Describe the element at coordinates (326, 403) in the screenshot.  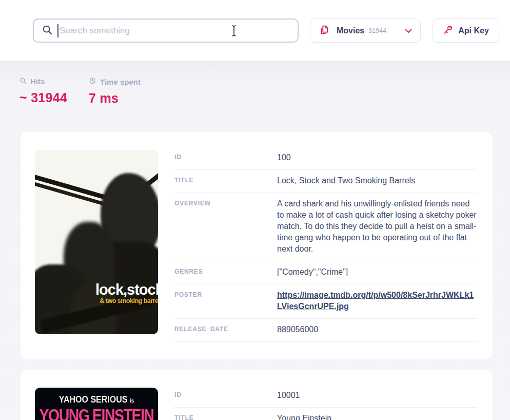
I see `document-fields: ID 10001 TITLE Young Einstein OVERVIEW A…` at that location.